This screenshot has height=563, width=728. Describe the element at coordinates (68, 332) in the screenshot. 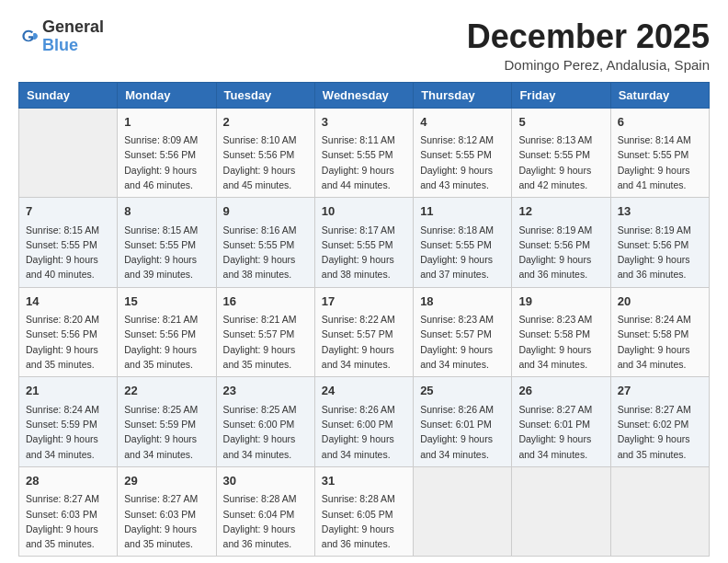

I see `day-cell-14: 14Sunrise: 8:20 AMSunset: 5:56 PMDayligh…` at that location.